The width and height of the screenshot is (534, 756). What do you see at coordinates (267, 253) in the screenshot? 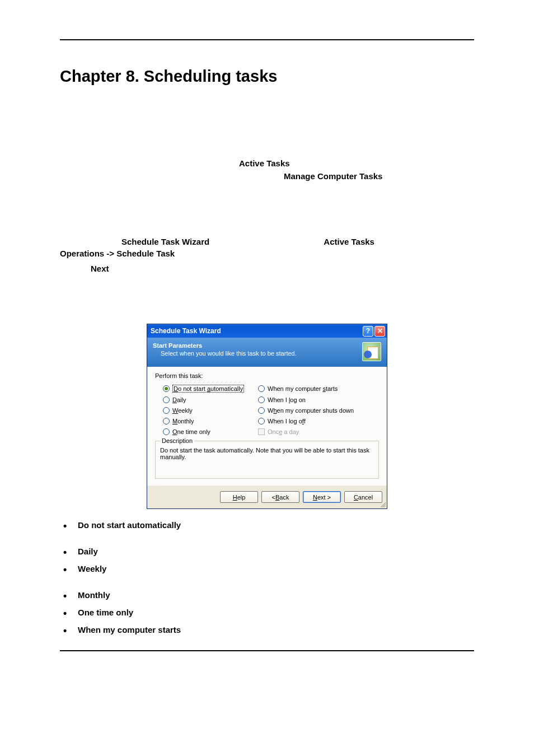
I see `text-operations-schedule-task: Operations -> Schedule Task` at bounding box center [267, 253].